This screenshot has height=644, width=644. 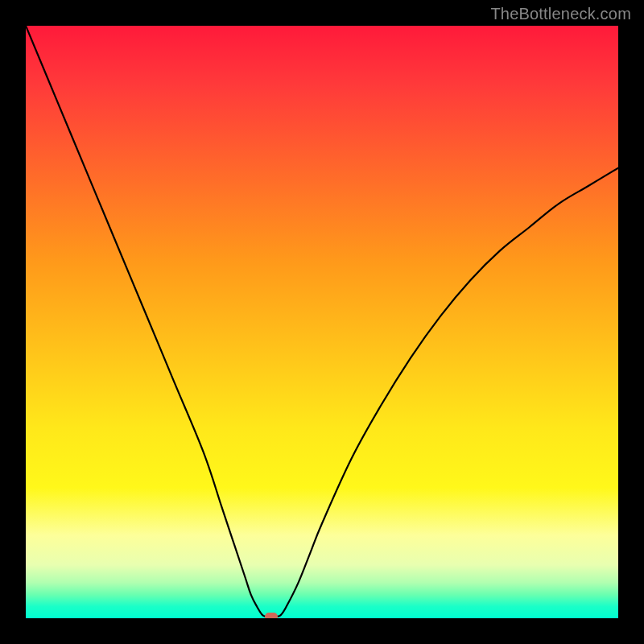 I want to click on minimum-marker, so click(x=271, y=615).